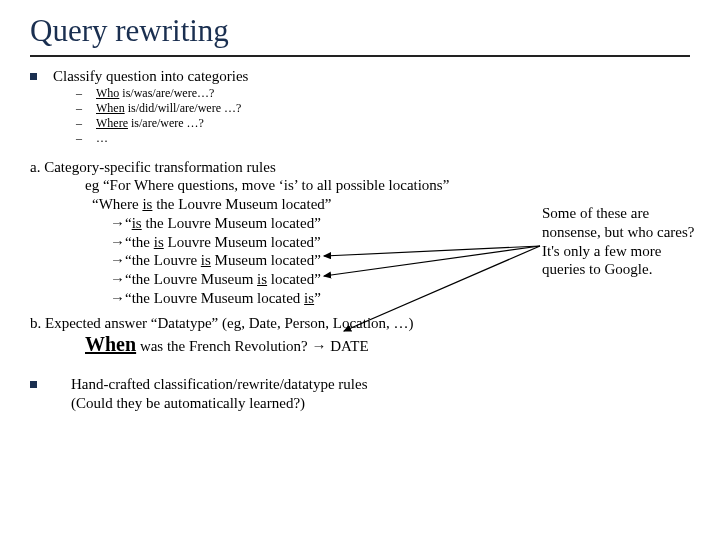 This screenshot has height=540, width=720. I want to click on cat-rest: is/was/are/were…?, so click(166, 93).